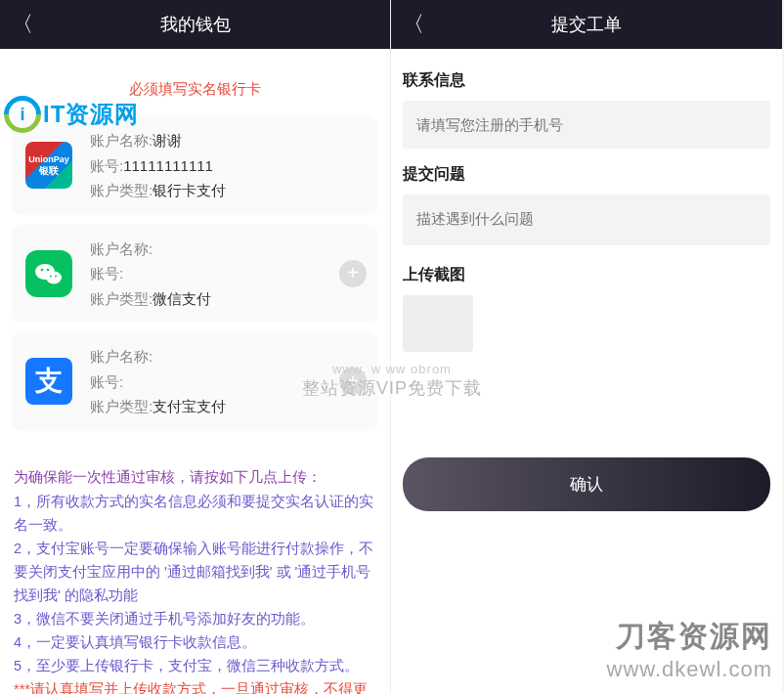 The width and height of the screenshot is (784, 694). I want to click on type-value: 银行卡支付, so click(190, 190).